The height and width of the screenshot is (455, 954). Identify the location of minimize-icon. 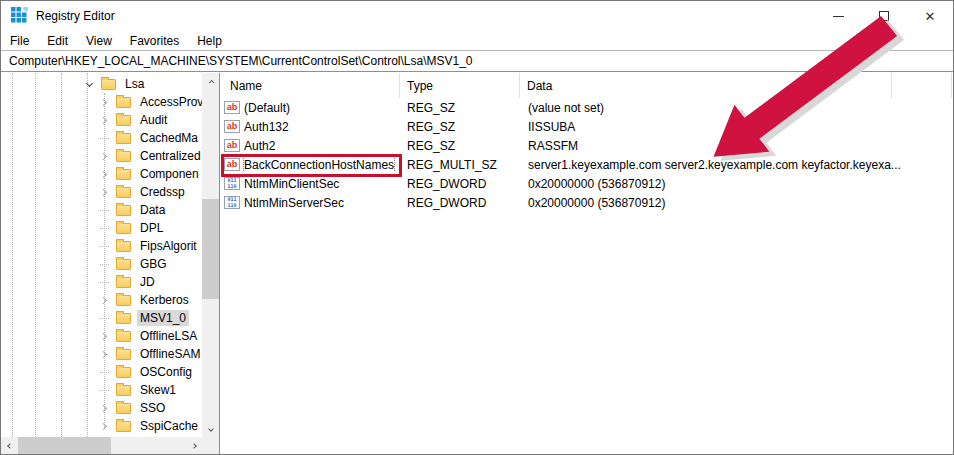
(838, 16).